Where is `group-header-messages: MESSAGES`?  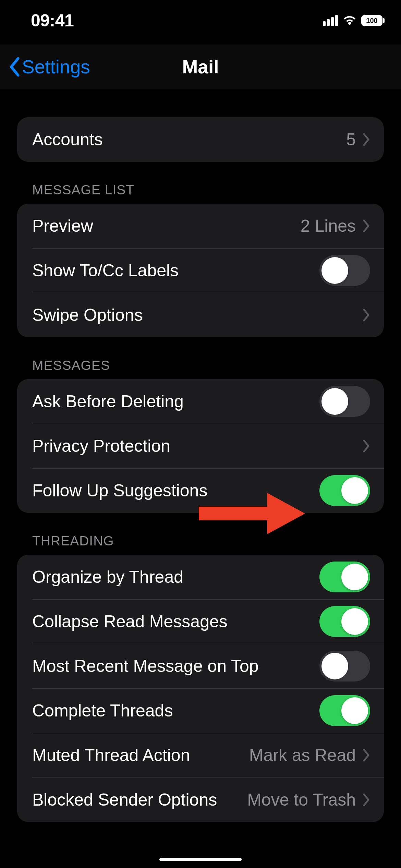 group-header-messages: MESSAGES is located at coordinates (200, 358).